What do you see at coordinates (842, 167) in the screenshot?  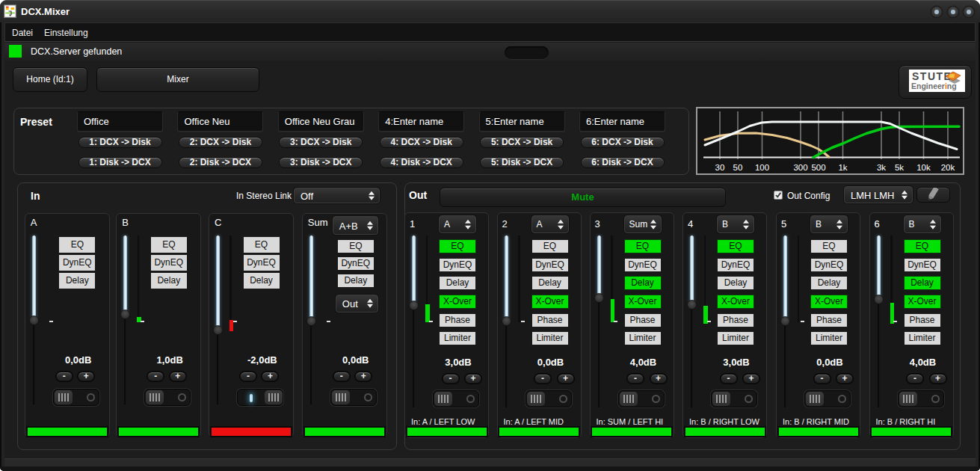 I see `svg-text: 1k` at bounding box center [842, 167].